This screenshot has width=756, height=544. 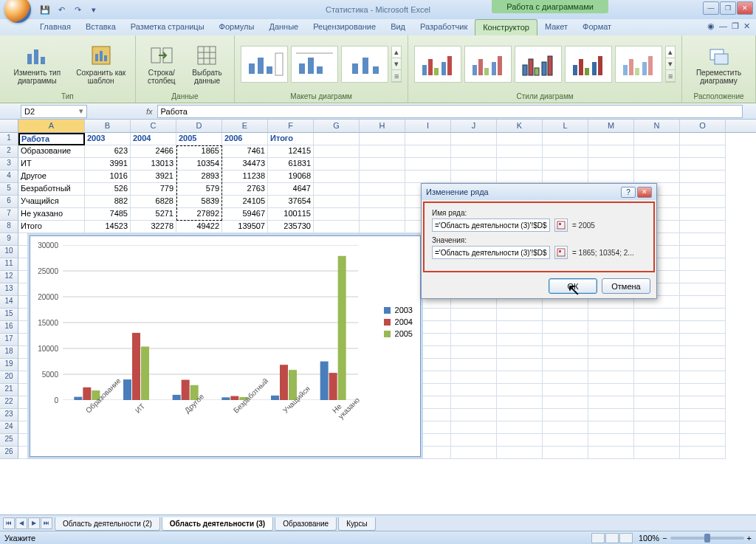 What do you see at coordinates (52, 227) in the screenshot?
I see `cell: Итого` at bounding box center [52, 227].